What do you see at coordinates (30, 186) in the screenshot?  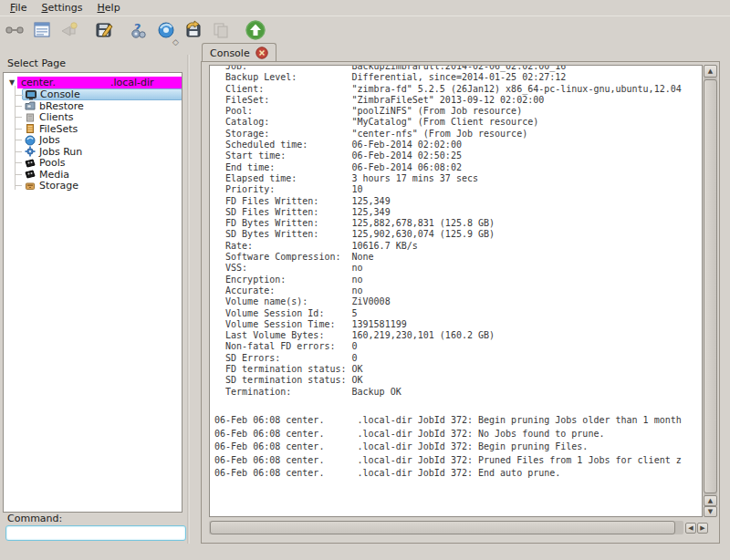 I see `storage-icon` at bounding box center [30, 186].